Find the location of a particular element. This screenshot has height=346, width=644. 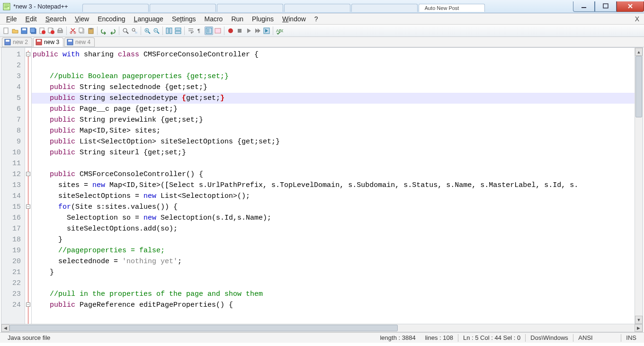

toolbar: ¶ ABC is located at coordinates (322, 31).